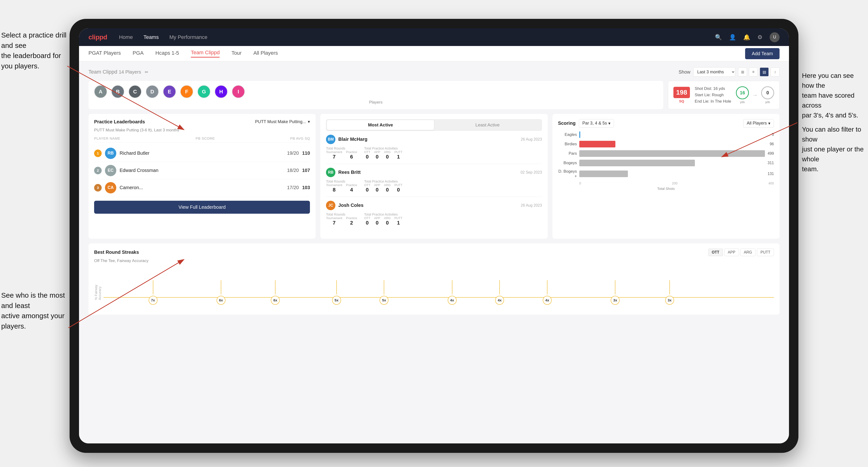 This screenshot has width=868, height=467. Describe the element at coordinates (764, 72) in the screenshot. I see `view-card-icon: ▤` at that location.